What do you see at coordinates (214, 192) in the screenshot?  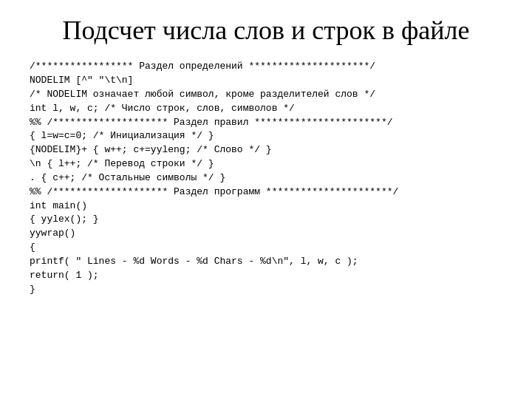 I see `code-line: %% /******************** Раздел программ…` at bounding box center [214, 192].